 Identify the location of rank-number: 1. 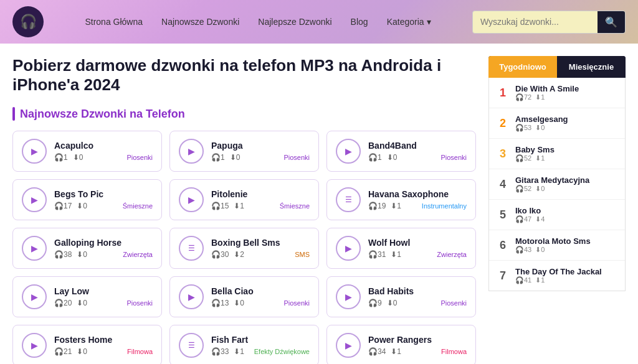
(503, 93).